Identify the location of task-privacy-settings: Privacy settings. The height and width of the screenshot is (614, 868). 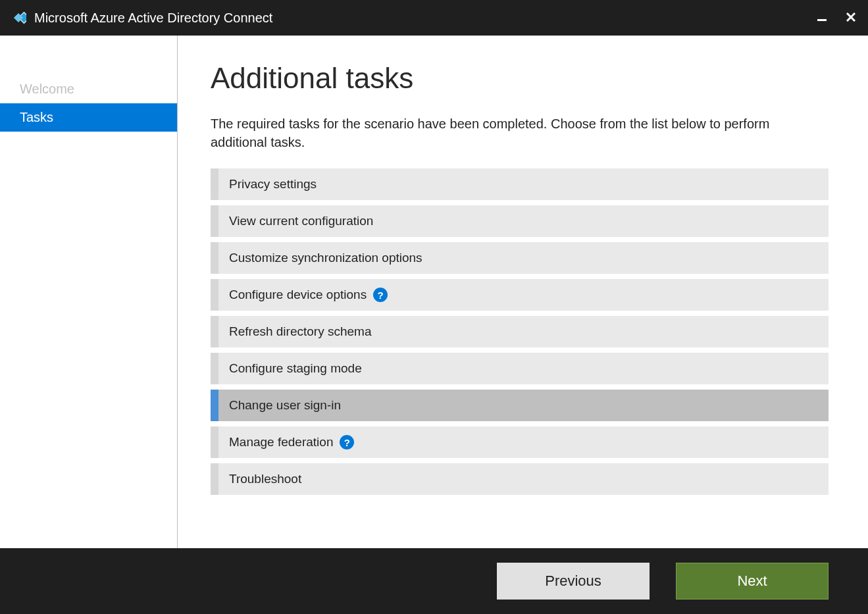
(520, 184).